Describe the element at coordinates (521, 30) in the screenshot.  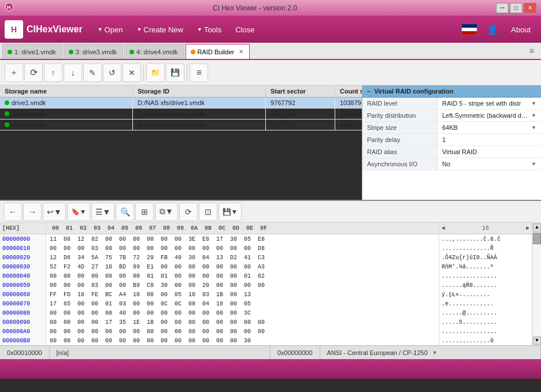
I see `about-menu: About` at that location.